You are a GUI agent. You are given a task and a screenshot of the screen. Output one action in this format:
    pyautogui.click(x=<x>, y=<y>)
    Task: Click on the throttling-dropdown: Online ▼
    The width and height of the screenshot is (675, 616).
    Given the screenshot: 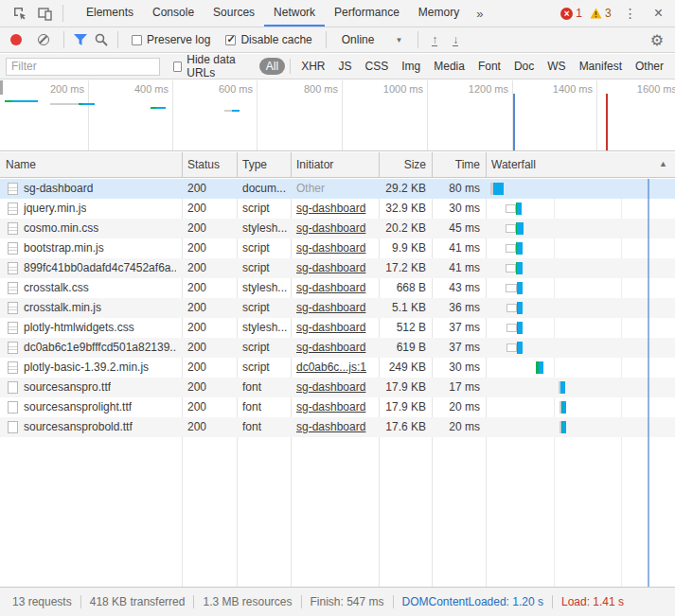 What is the action you would take?
    pyautogui.click(x=373, y=40)
    